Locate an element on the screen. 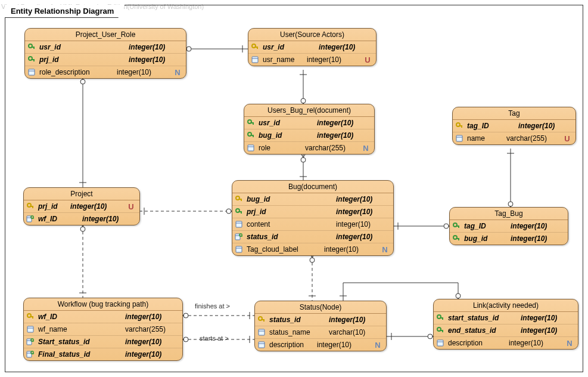 The width and height of the screenshot is (588, 377). entity-title: Status(Node) is located at coordinates (321, 308).